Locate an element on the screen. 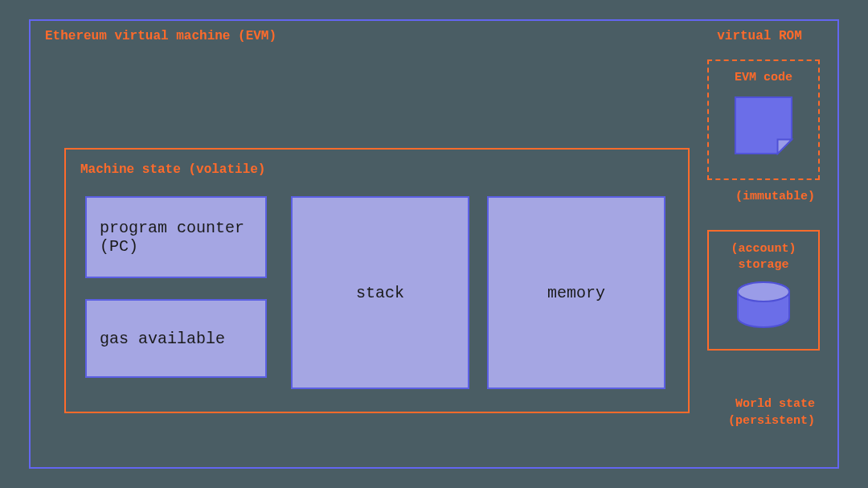 Image resolution: width=868 pixels, height=488 pixels. stack-box: stack is located at coordinates (380, 293).